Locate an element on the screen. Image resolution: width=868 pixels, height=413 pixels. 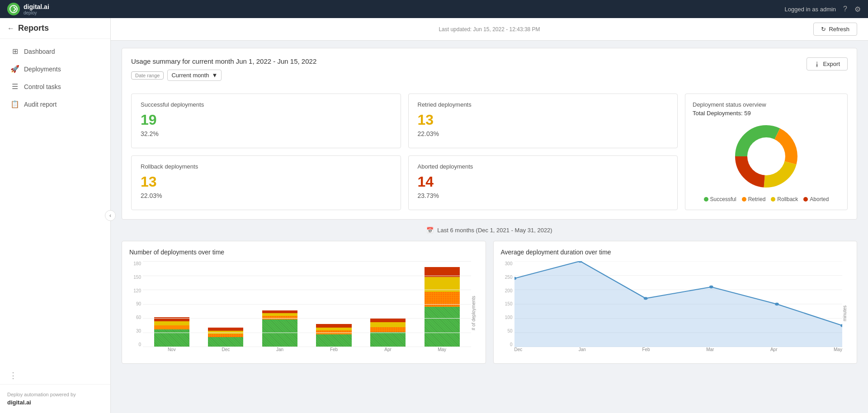
dropdown-arrow-icon: ▼ is located at coordinates (215, 75).